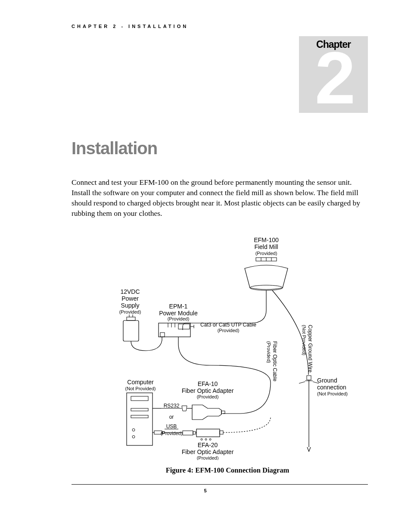 The width and height of the screenshot is (411, 532). Describe the element at coordinates (176, 330) in the screenshot. I see `epm1-icon` at that location.